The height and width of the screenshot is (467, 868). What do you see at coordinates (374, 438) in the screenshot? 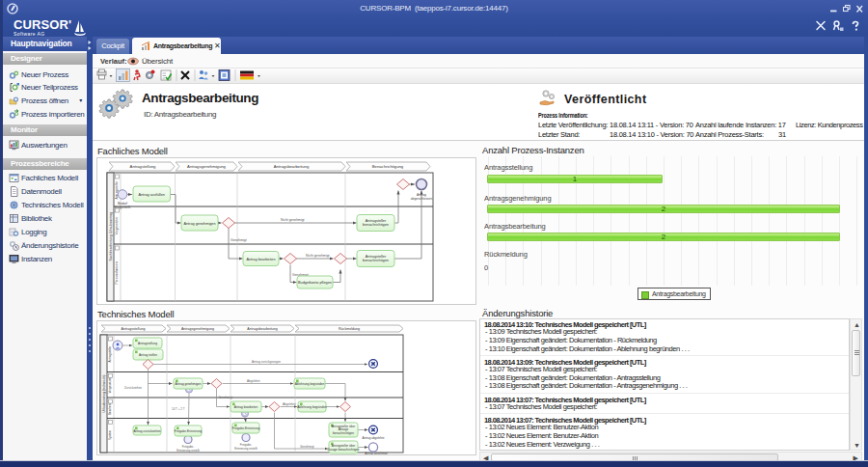
I see `svg-text: Antrag abgelehnt` at bounding box center [374, 438].